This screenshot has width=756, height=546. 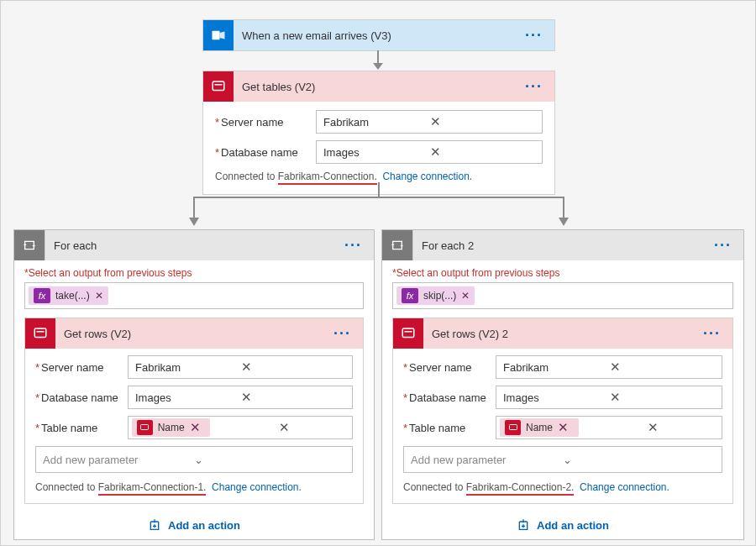 I want to click on foreach2-more-button: ···, so click(x=722, y=245).